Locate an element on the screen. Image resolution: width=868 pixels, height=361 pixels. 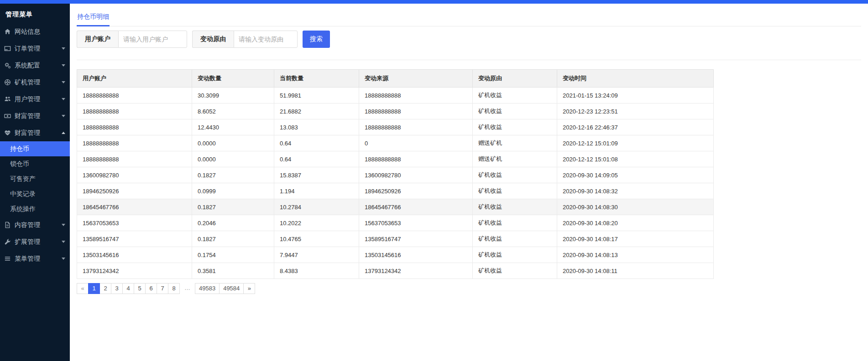
chevron-up-icon is located at coordinates (63, 133).